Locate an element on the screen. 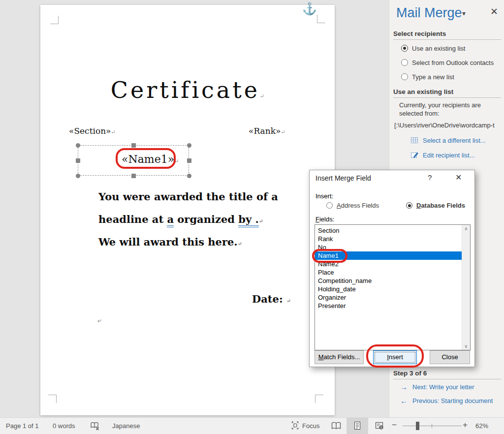 Image resolution: width=504 pixels, height=434 pixels. scroll-up-icon: ∧ is located at coordinates (466, 228).